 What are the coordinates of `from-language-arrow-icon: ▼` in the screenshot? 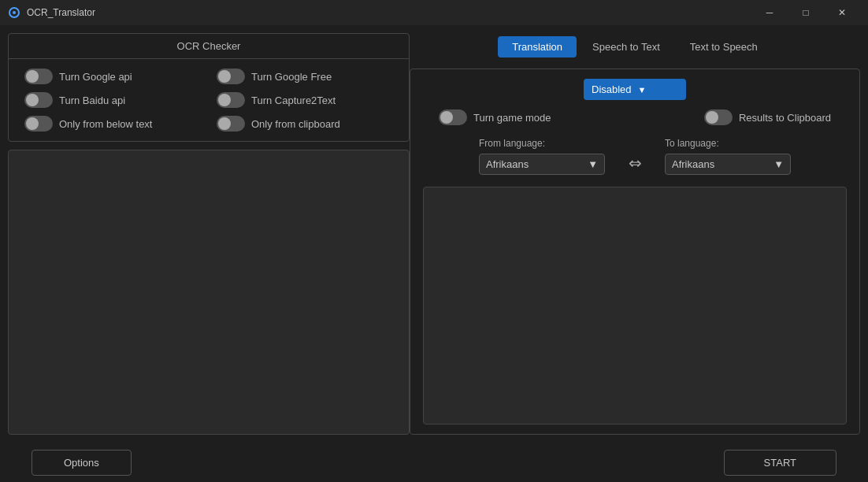 It's located at (592, 164).